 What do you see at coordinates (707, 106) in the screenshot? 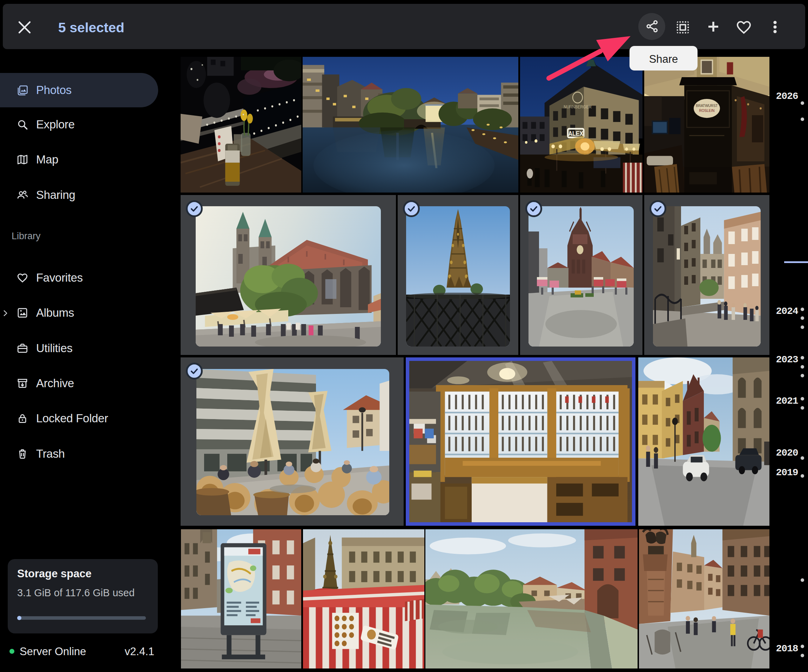
I see `svg-text: BRATWURST` at bounding box center [707, 106].